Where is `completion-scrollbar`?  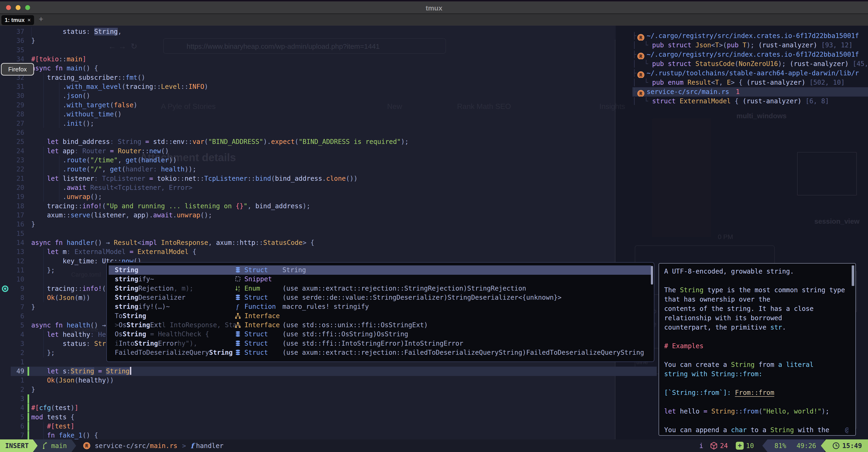
completion-scrollbar is located at coordinates (652, 275).